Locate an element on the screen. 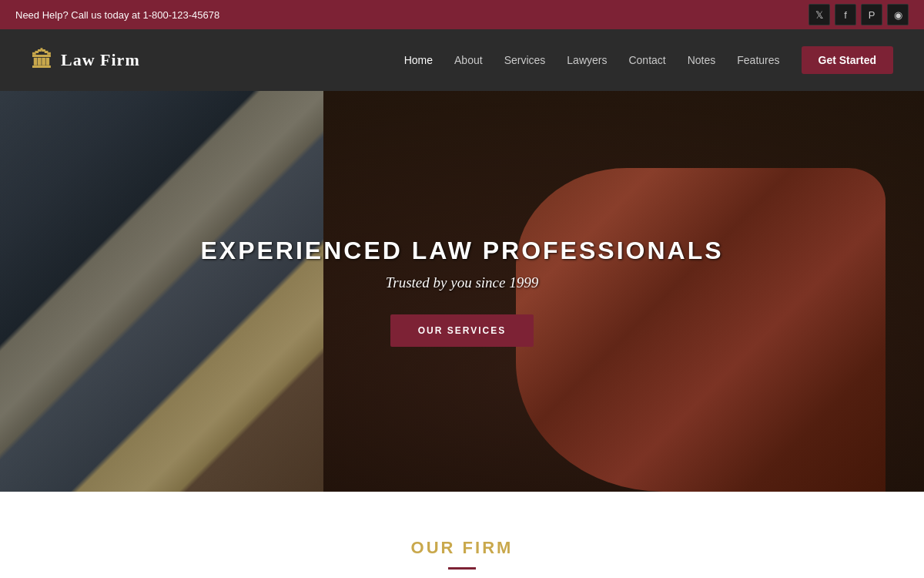  nav-item-features: Features is located at coordinates (758, 60).